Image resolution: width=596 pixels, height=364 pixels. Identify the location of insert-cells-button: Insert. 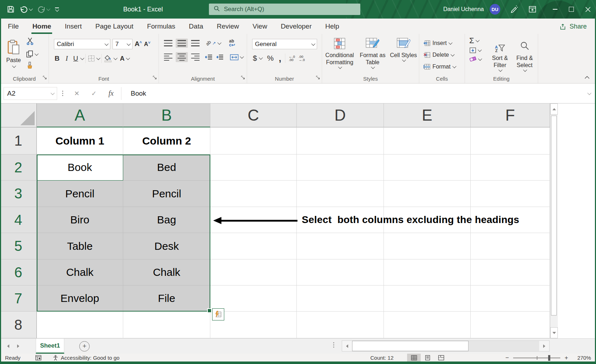
(444, 43).